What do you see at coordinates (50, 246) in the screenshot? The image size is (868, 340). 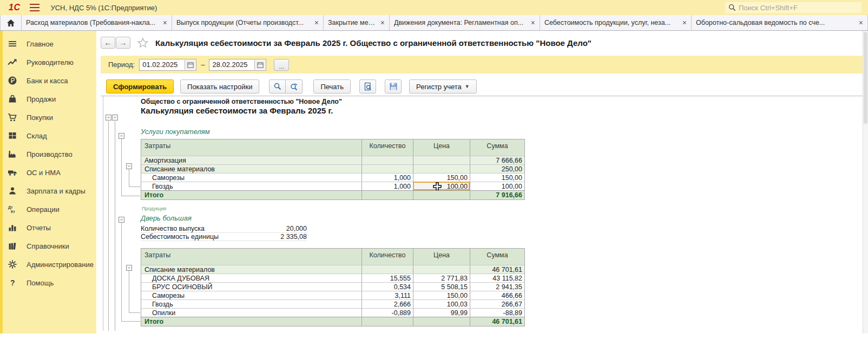 I see `sidebar-item-12: Справочники` at bounding box center [50, 246].